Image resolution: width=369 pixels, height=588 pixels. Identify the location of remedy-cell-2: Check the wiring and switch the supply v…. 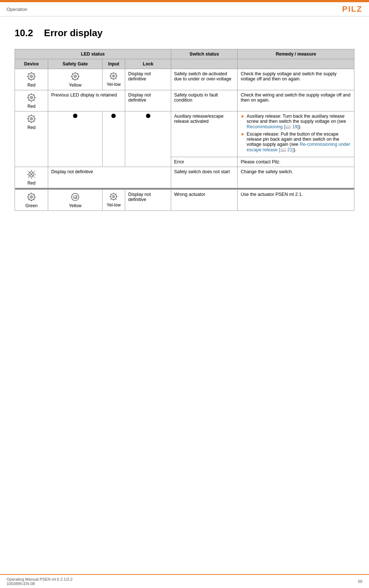
(296, 101).